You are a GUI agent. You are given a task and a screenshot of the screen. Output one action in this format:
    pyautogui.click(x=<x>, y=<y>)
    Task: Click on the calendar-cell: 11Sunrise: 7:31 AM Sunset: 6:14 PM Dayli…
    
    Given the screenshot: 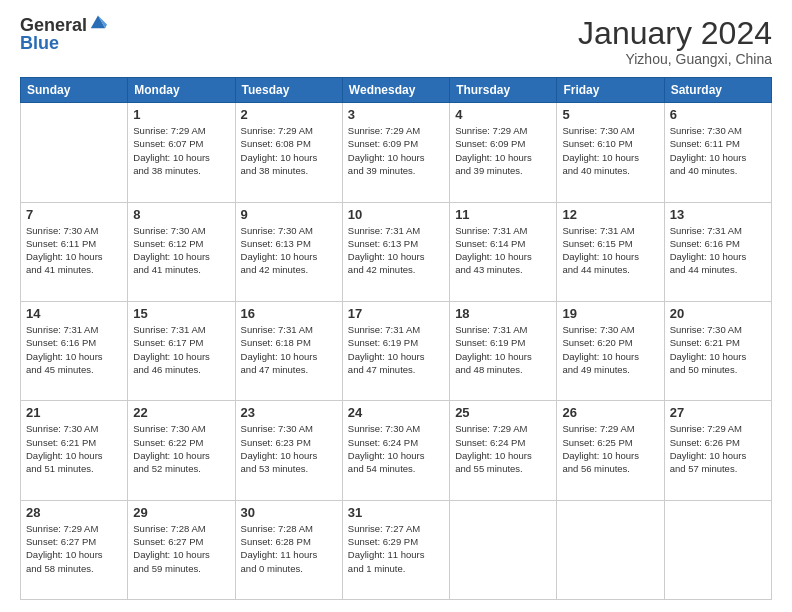 What is the action you would take?
    pyautogui.click(x=504, y=252)
    